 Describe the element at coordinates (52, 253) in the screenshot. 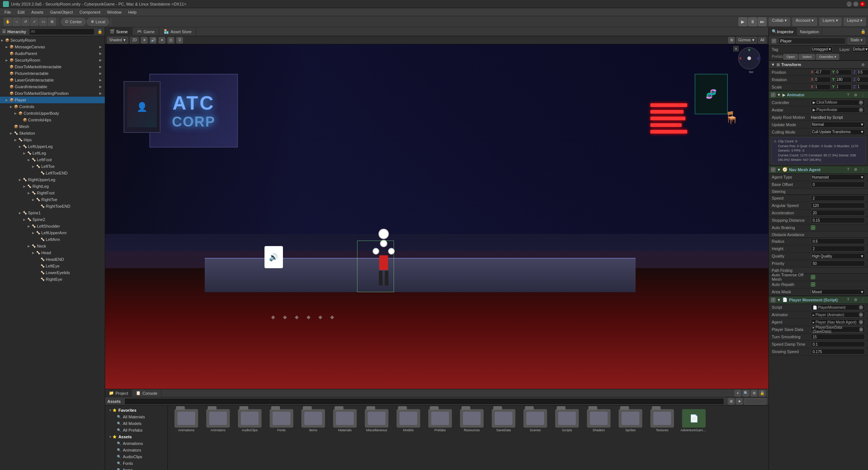

I see `hierarchy-item-head: ▶ 🦴 Head` at that location.